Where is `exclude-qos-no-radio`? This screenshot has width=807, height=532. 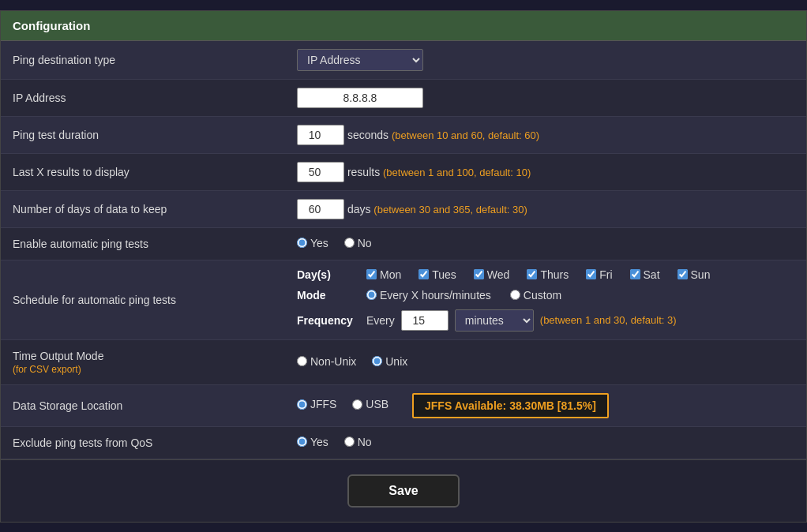
exclude-qos-no-radio is located at coordinates (349, 442).